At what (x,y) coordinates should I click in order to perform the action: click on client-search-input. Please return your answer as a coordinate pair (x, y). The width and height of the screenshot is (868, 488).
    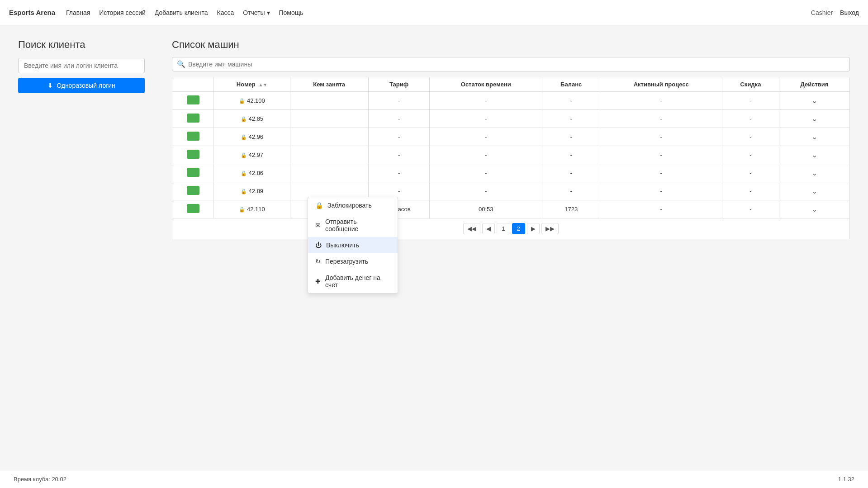
    Looking at the image, I should click on (81, 66).